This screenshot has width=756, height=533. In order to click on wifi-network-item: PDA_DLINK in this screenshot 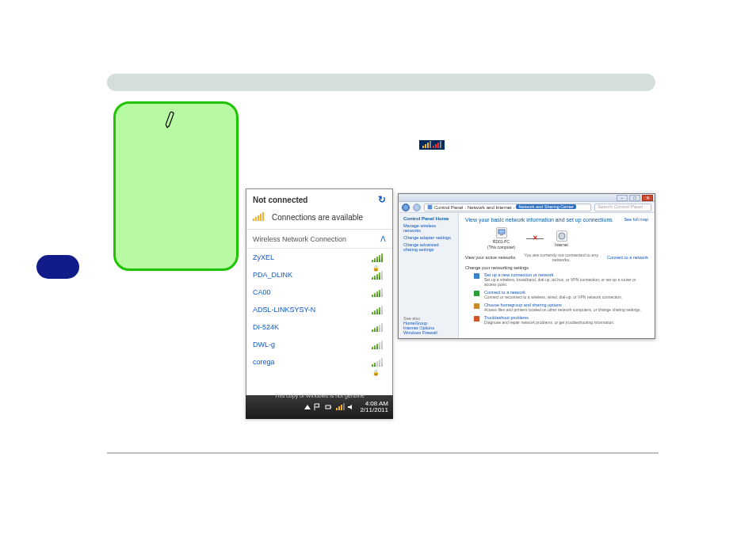, I will do `click(319, 275)`.